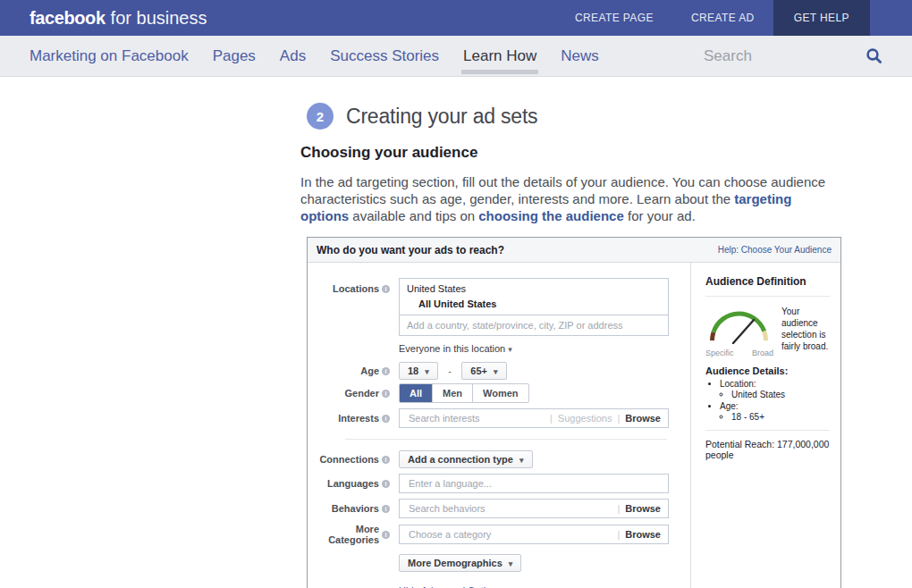 The width and height of the screenshot is (912, 588). Describe the element at coordinates (534, 483) in the screenshot. I see `languages-field` at that location.